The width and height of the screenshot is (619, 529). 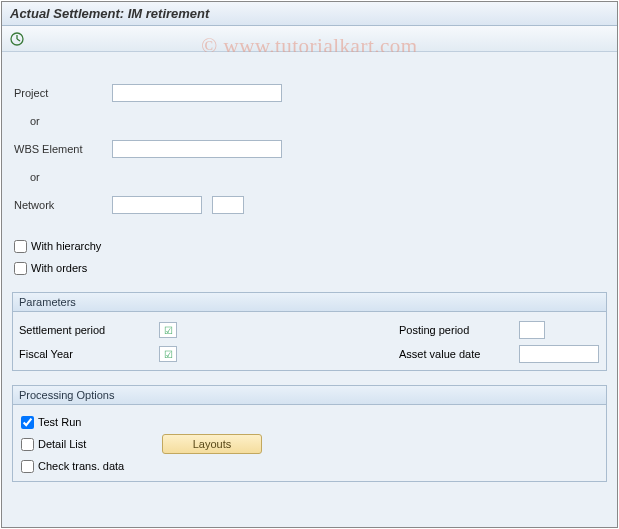 I want to click on network-input, so click(x=157, y=205).